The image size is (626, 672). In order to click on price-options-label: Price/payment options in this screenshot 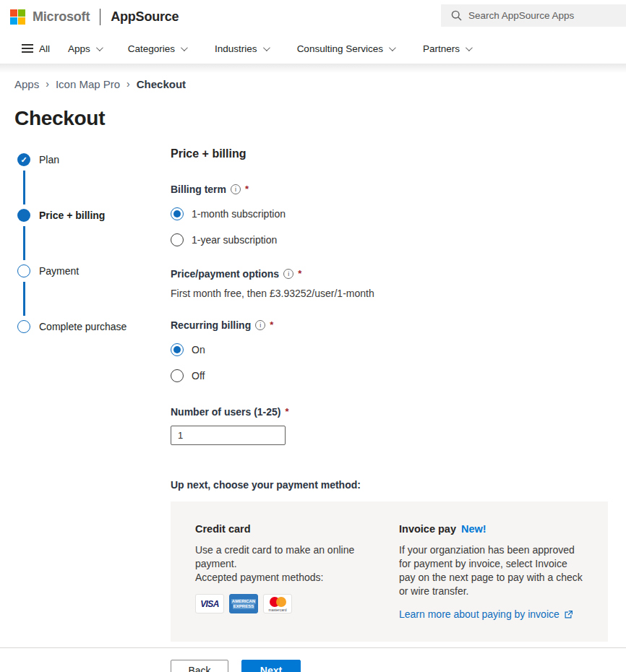, I will do `click(225, 274)`.